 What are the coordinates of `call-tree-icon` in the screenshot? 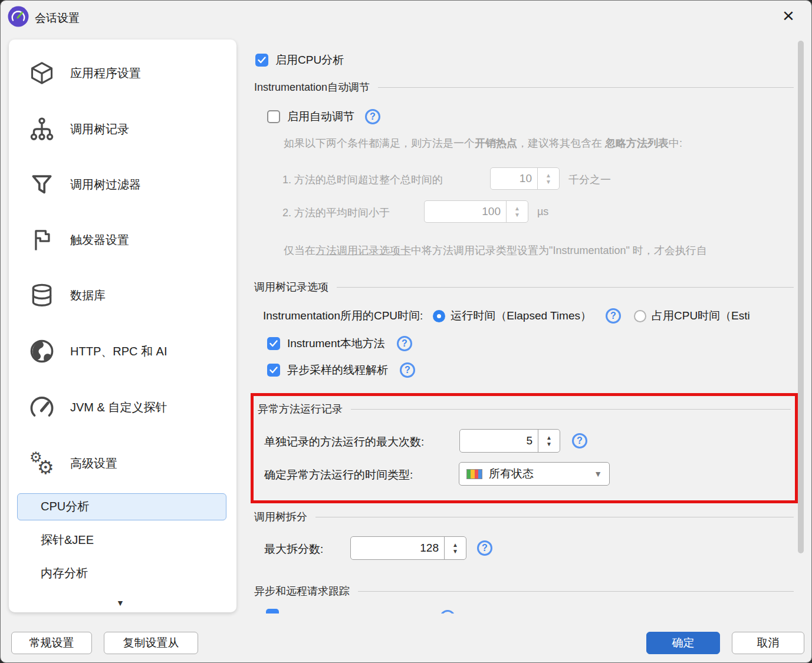 It's located at (42, 129).